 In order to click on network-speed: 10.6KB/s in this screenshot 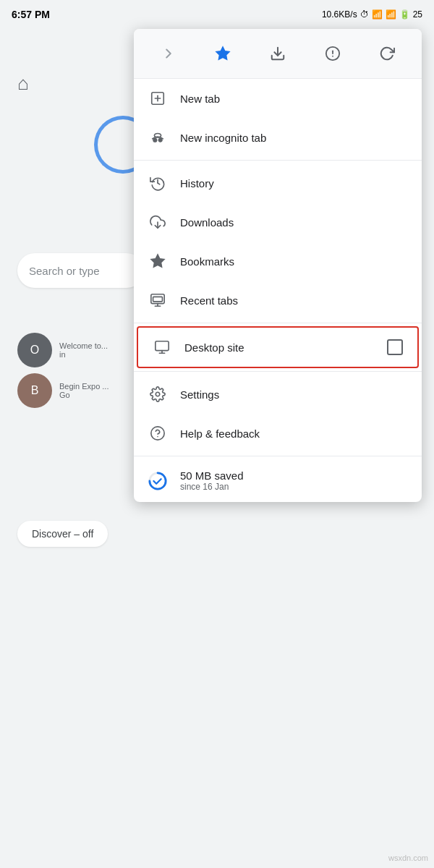, I will do `click(340, 14)`.